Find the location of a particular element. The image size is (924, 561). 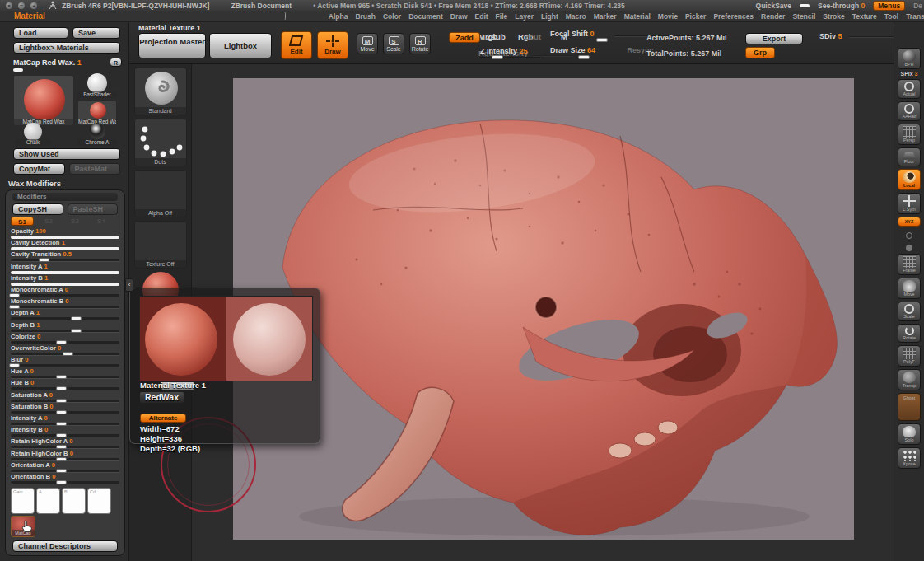

shader-tab-s4: S4 is located at coordinates (101, 221).